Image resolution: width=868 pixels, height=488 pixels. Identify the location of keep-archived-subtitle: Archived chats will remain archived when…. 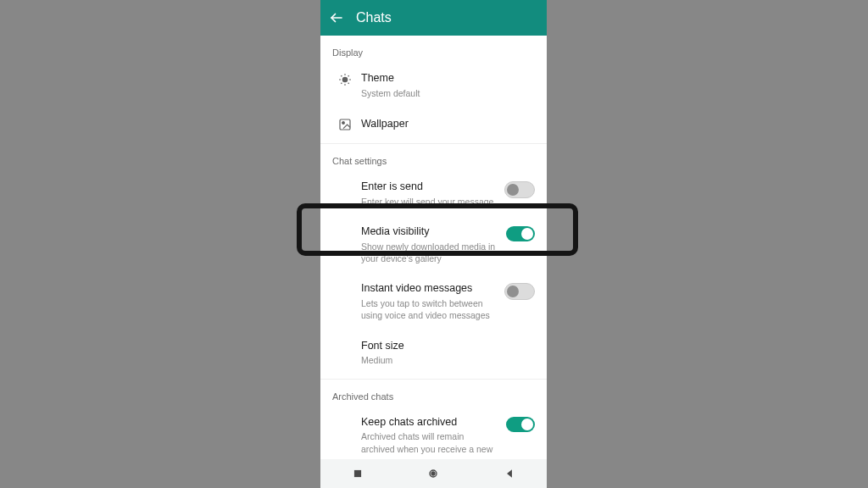
(431, 445).